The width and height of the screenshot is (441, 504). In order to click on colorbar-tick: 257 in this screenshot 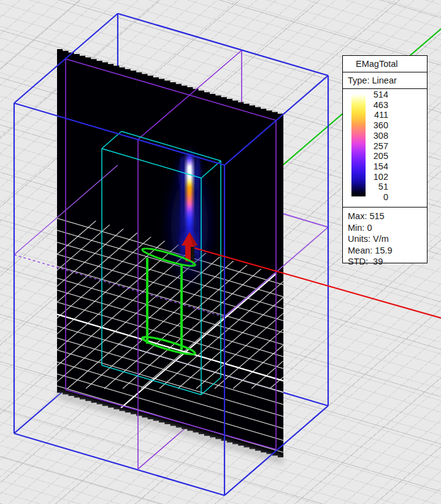, I will do `click(377, 146)`.